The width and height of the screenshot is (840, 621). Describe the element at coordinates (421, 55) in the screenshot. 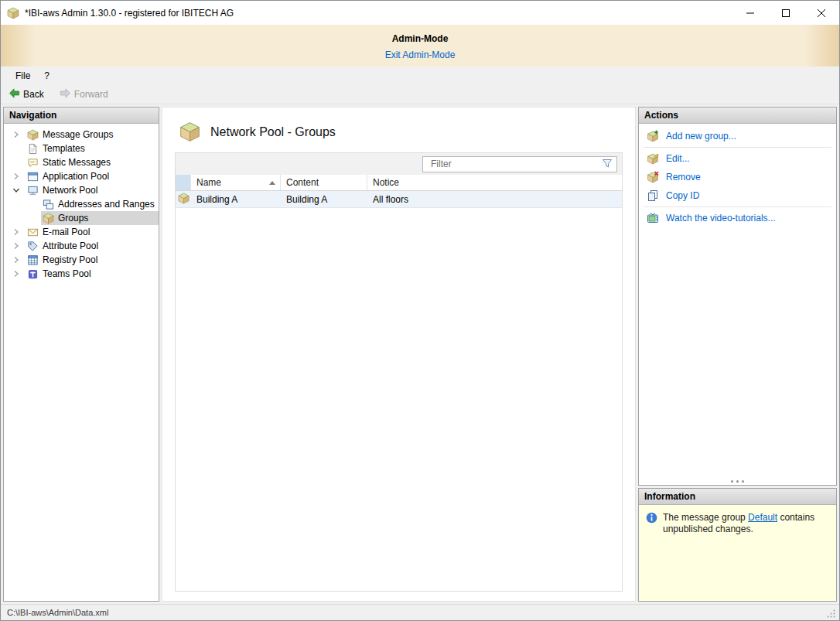

I see `exit-admin-mode-link: Exit Admin-Mode` at that location.